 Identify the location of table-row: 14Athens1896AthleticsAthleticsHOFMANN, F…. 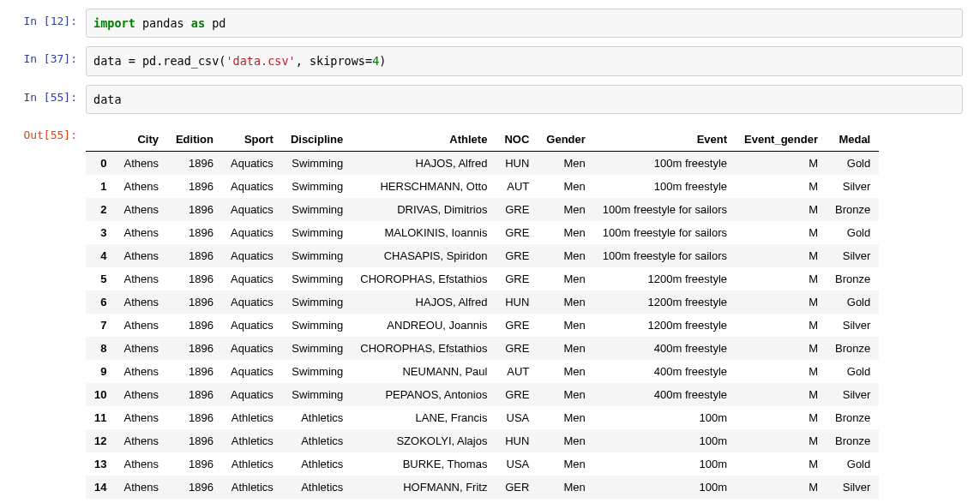
(482, 487).